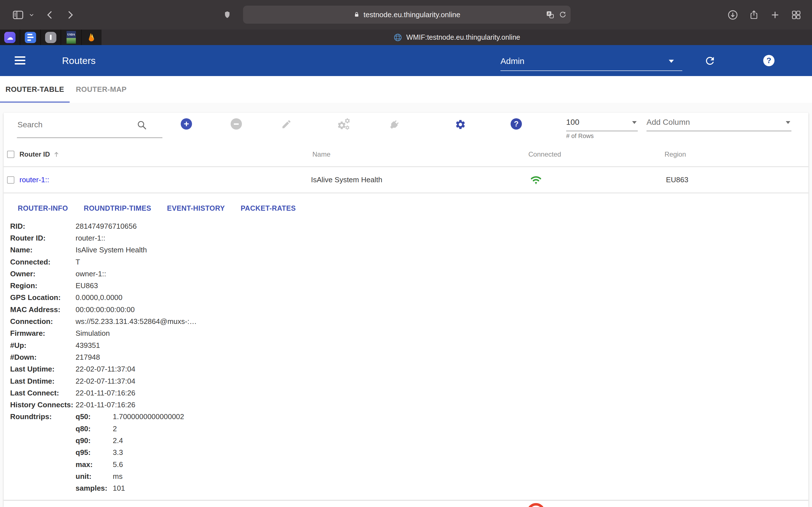 This screenshot has height=507, width=812. Describe the element at coordinates (31, 38) in the screenshot. I see `document-list-icon` at that location.